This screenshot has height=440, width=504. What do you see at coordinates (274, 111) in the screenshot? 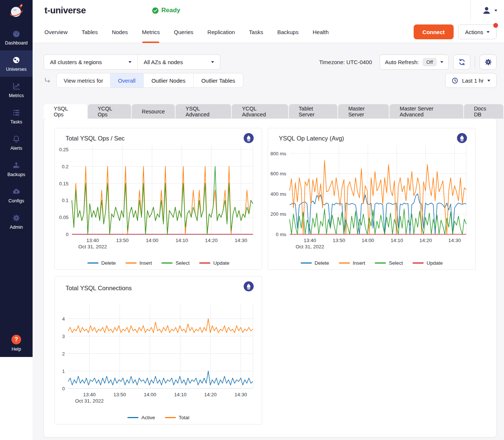
I see `metric-tab-strip: YSQL OpsYCQL OpsResourceYSQL AdvancedYCQ…` at bounding box center [274, 111].